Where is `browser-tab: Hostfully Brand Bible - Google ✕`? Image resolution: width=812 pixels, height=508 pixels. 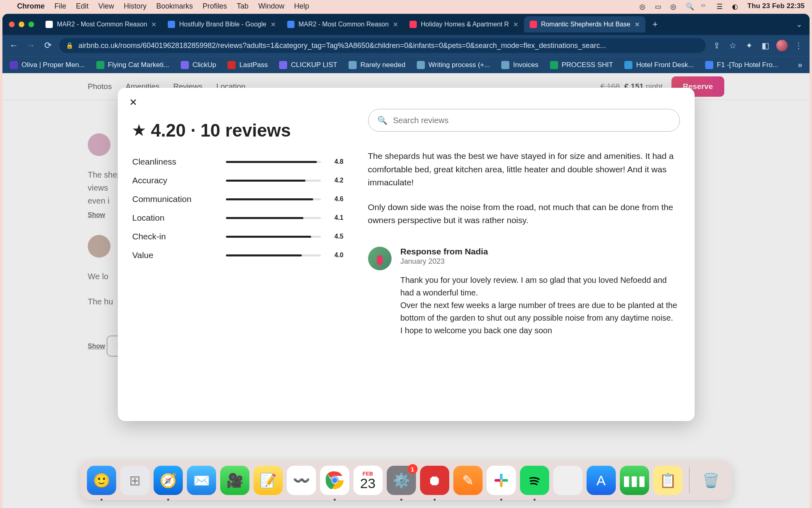
browser-tab: Hostfully Brand Bible - Google ✕ is located at coordinates (222, 24).